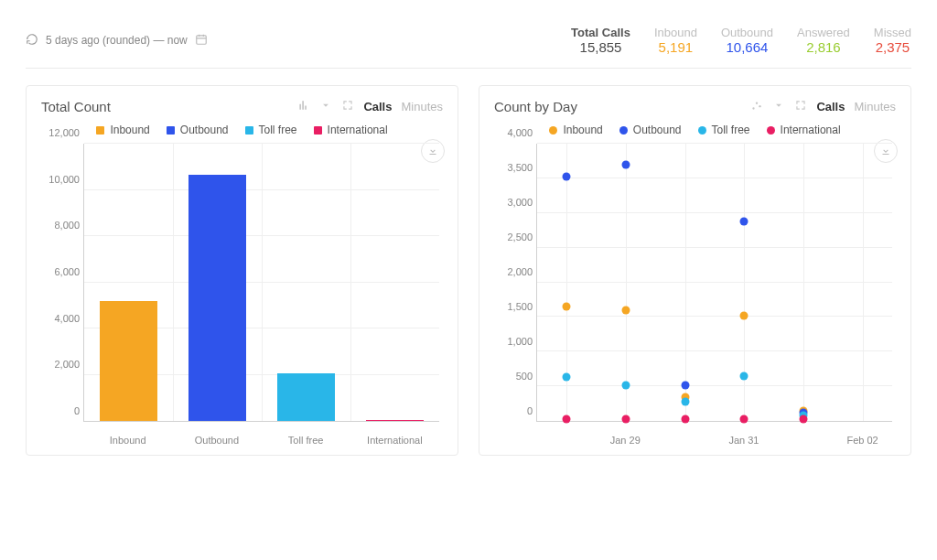 The width and height of the screenshot is (937, 560). What do you see at coordinates (60, 225) in the screenshot?
I see `y-tick: 8,000` at bounding box center [60, 225].